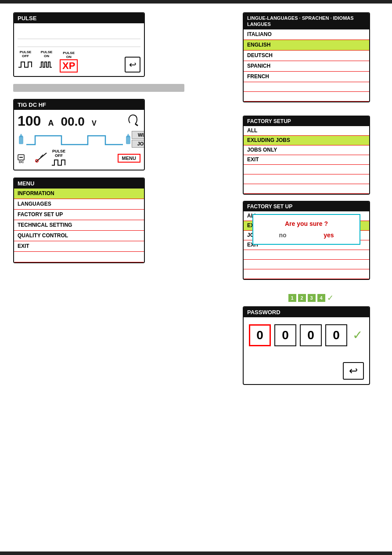 Image resolution: width=392 pixels, height=555 pixels. Describe the element at coordinates (311, 339) in the screenshot. I see `password-area: 1 2 3 4 ✓ PASSWORD 0 0 0 0 ✓` at that location.